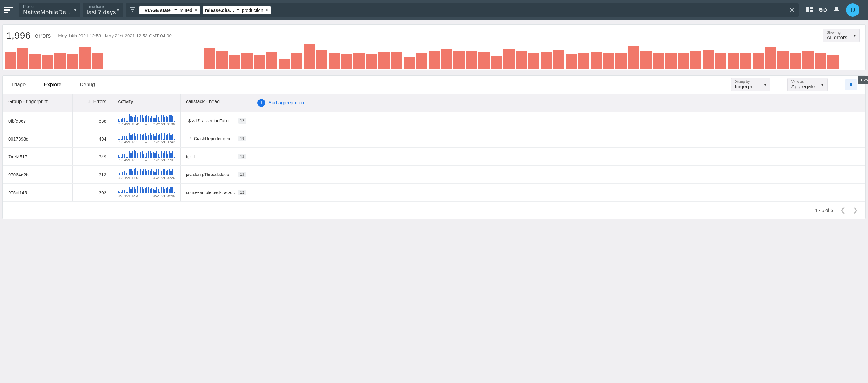  What do you see at coordinates (462, 10) in the screenshot?
I see `filter-bar: TRIAGE state!=muted✕release.cha…=product…` at bounding box center [462, 10].